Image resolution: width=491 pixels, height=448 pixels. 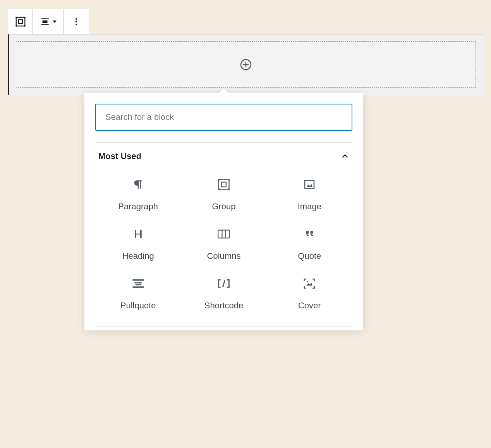 I want to click on block-label: Pullquote, so click(x=138, y=306).